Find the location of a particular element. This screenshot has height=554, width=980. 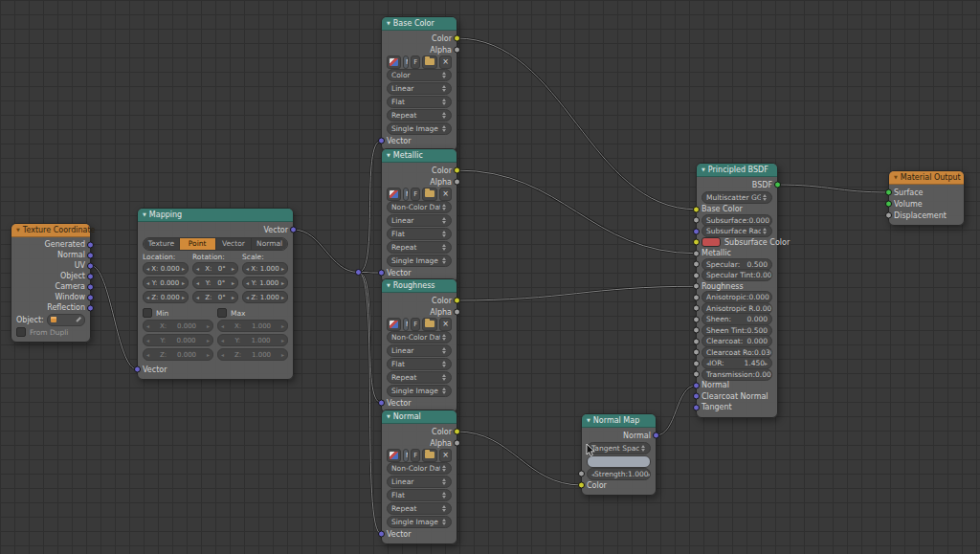

node-header: ▼ Principled BSDF is located at coordinates (737, 170).